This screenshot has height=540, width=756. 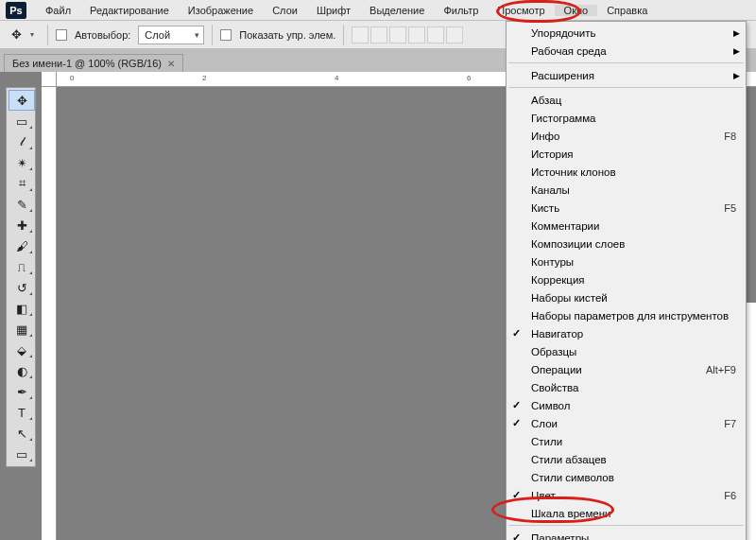 What do you see at coordinates (569, 460) in the screenshot?
I see `menu-item-label: Стили абзацев` at bounding box center [569, 460].